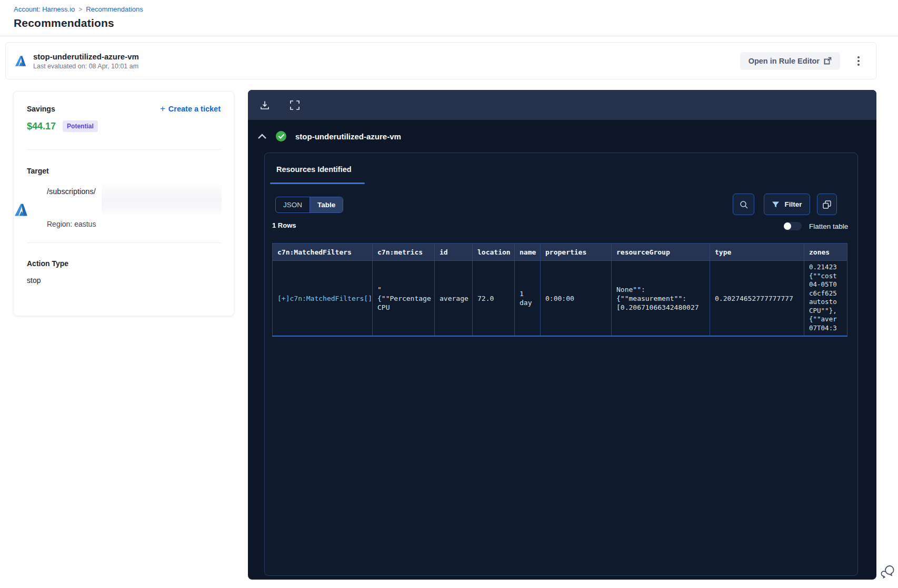 The image size is (898, 588). What do you see at coordinates (560, 252) in the screenshot?
I see `table-header-row: c7n:MatchedFilters c7n:metrics id locati…` at bounding box center [560, 252].